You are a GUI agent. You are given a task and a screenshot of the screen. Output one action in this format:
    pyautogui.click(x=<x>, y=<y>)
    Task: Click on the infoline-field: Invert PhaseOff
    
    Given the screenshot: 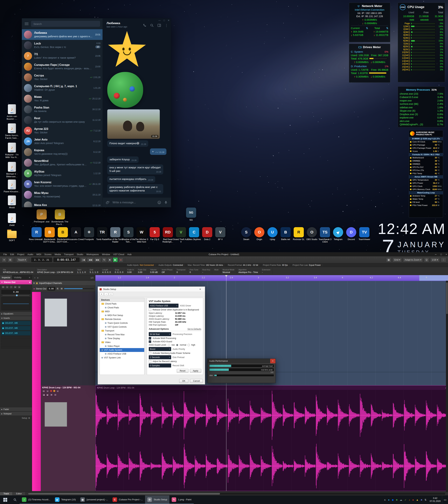 What is the action you would take?
    pyautogui.click(x=167, y=271)
    